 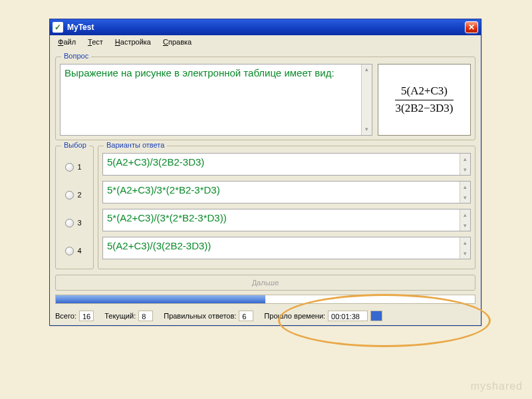 I want to click on formula-image: 5(A2+C3) 3(2B2−3D3), so click(x=424, y=100).